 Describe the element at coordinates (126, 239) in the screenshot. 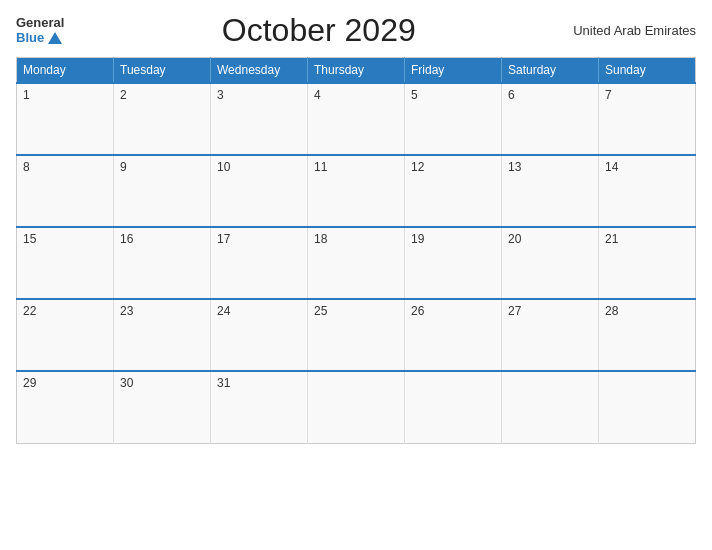

I see `day-number: 16` at that location.